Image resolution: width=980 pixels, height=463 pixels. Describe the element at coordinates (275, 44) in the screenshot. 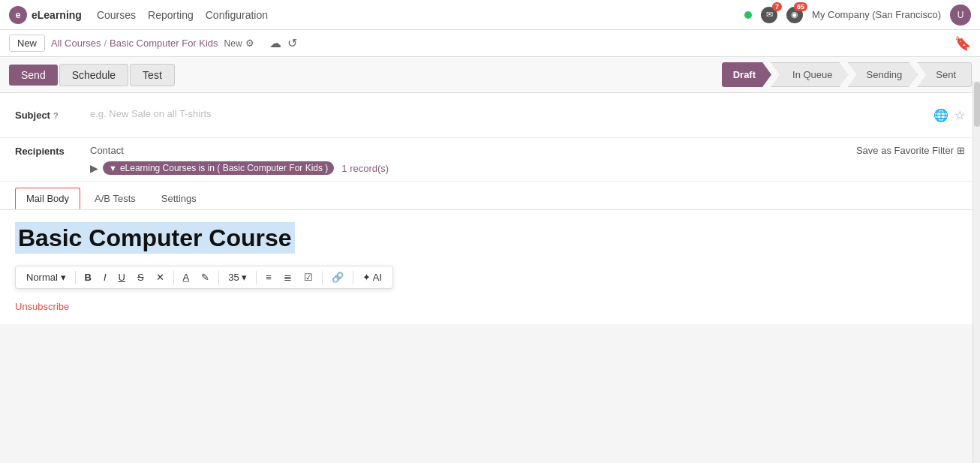

I see `save-cloud-icon: ☁` at that location.